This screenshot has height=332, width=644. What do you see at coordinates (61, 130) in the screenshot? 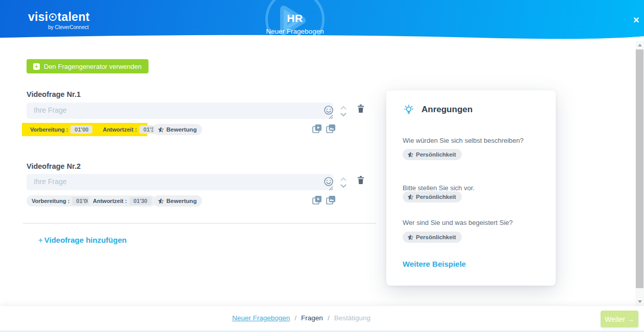
I see `preparation-time-badge: Vorbereitung : 01'00` at bounding box center [61, 130].